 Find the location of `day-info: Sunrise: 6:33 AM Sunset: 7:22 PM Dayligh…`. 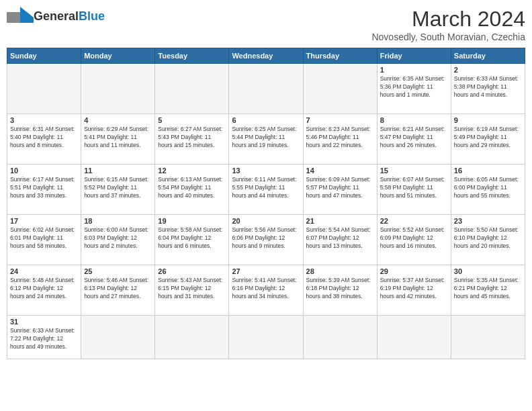

day-info: Sunrise: 6:33 AM Sunset: 7:22 PM Dayligh… is located at coordinates (44, 339).